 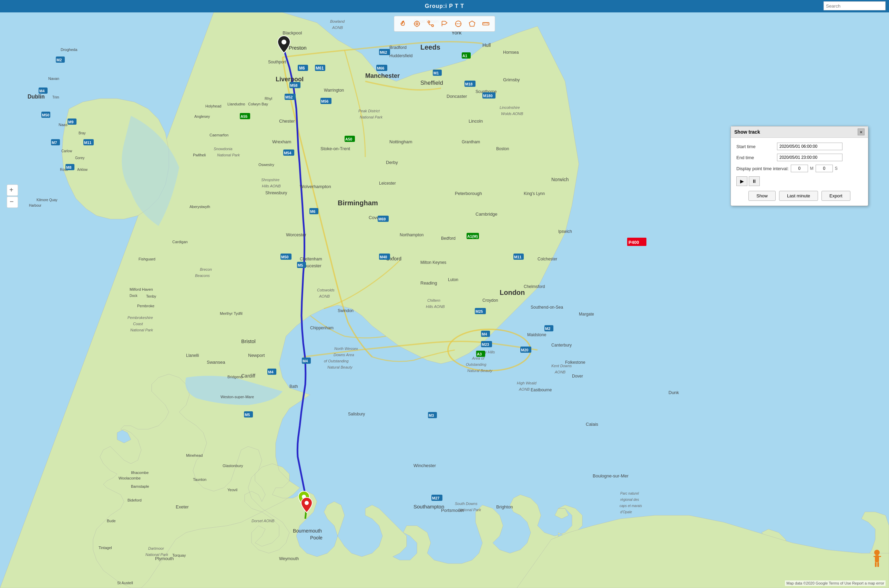 I want to click on svg-text: Cardigan, so click(x=180, y=242).